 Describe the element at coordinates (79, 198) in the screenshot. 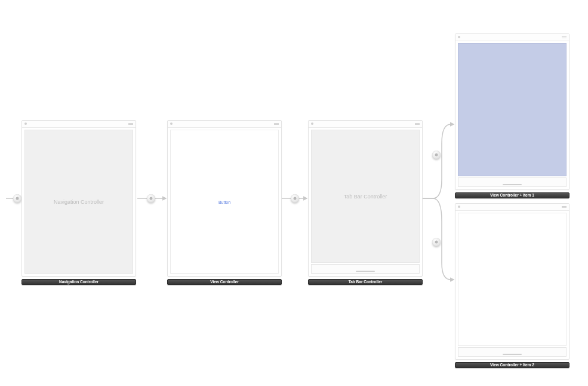

I see `scene-navigation-controller: Navigation Controller` at that location.